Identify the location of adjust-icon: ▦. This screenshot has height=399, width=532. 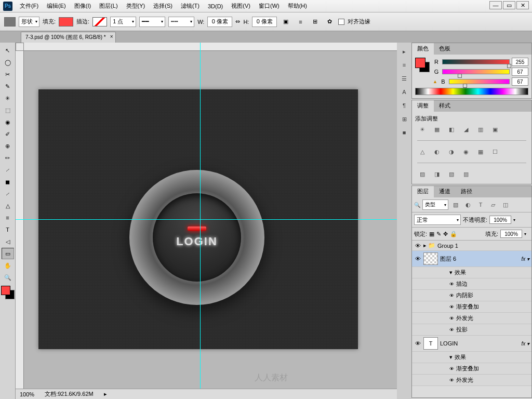
(437, 129).